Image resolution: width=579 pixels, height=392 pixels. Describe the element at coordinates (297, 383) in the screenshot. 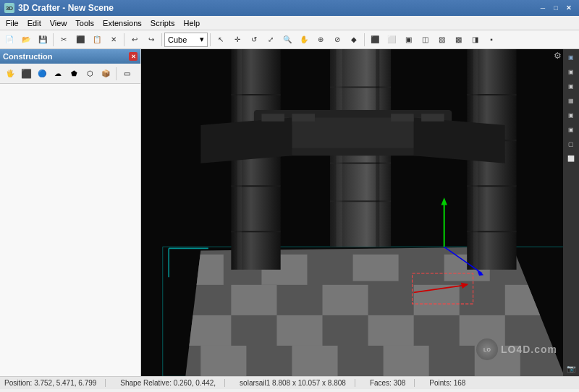

I see `shape-status: solarsail1 8.808 x 10.057 x 8.808` at that location.